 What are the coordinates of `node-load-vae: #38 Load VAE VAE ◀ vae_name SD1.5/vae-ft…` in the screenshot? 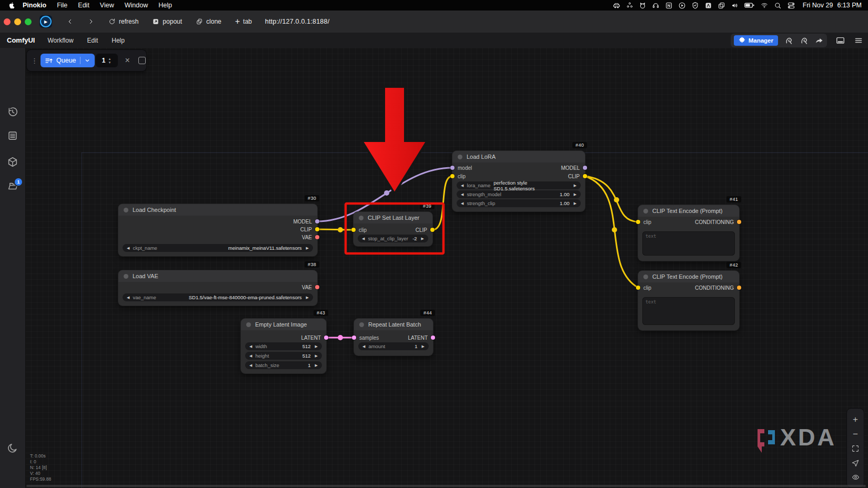 It's located at (218, 288).